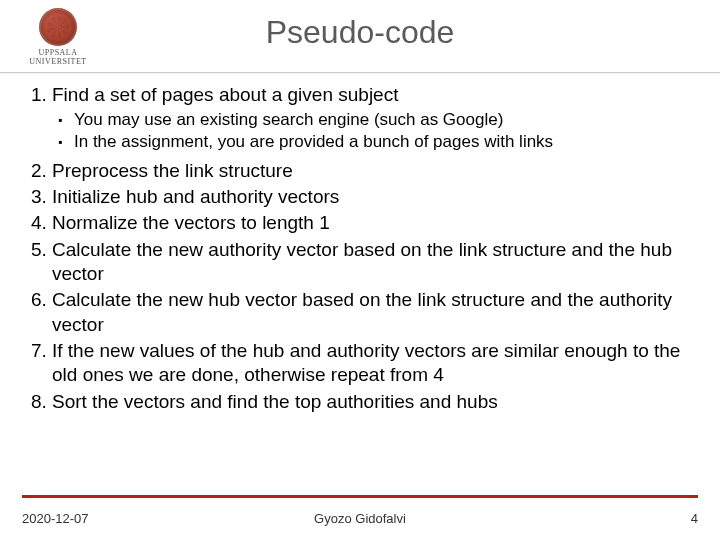  What do you see at coordinates (374, 262) in the screenshot?
I see `list-item: Calculate the new authority vector based…` at bounding box center [374, 262].